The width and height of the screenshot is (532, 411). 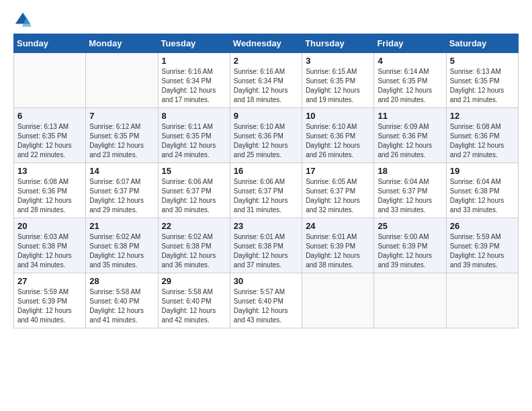 I want to click on calendar-cell: 9Sunrise: 6:10 AM Sunset: 6:36 PM Daylig…, so click(x=266, y=136).